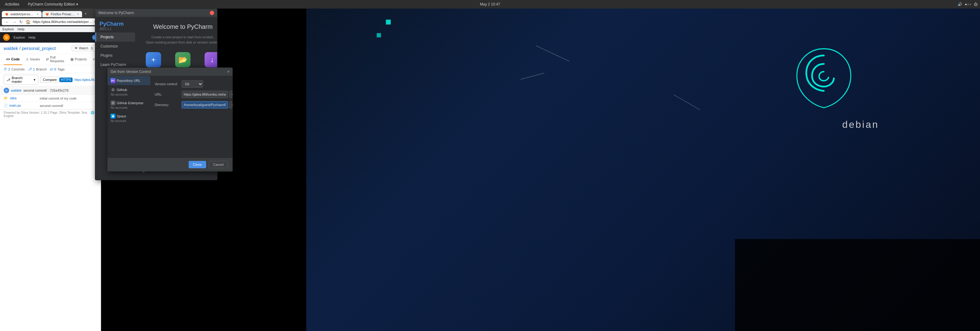  What do you see at coordinates (205, 105) in the screenshot?
I see `directory-input` at bounding box center [205, 105].